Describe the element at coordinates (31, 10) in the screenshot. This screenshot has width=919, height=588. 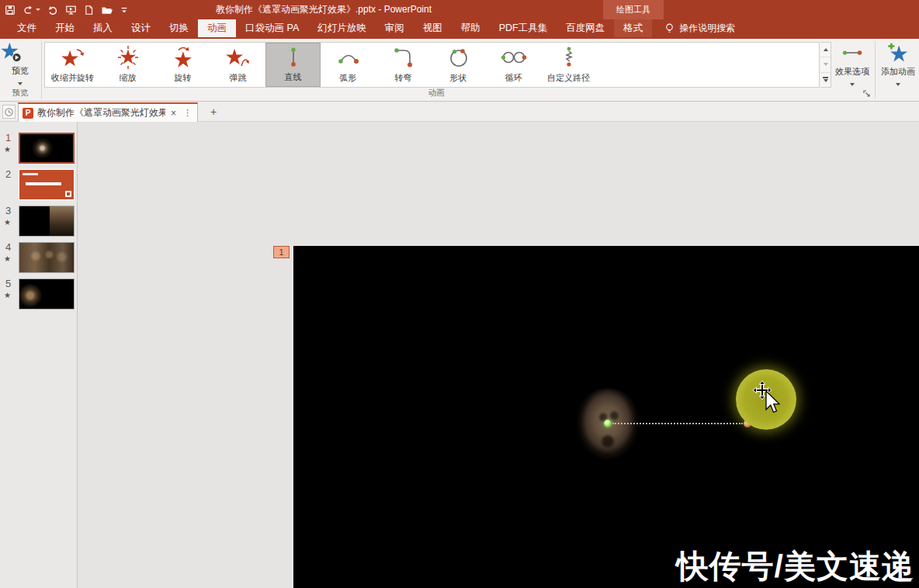
I see `undo-icon` at that location.